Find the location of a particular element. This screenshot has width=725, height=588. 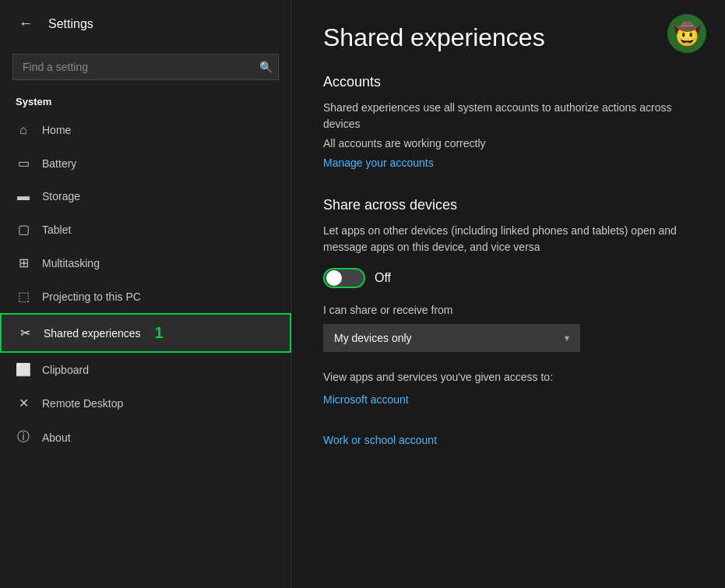

sidebar-item-battery-label: Battery is located at coordinates (59, 164).